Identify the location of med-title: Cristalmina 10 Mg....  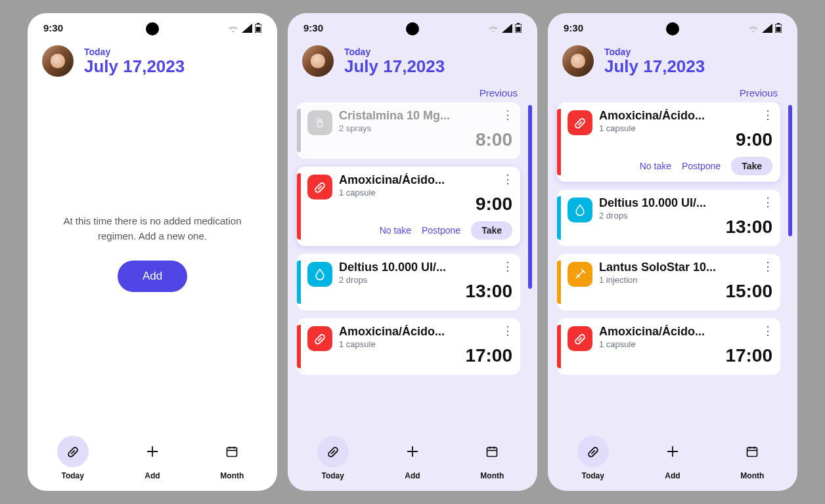
(426, 116).